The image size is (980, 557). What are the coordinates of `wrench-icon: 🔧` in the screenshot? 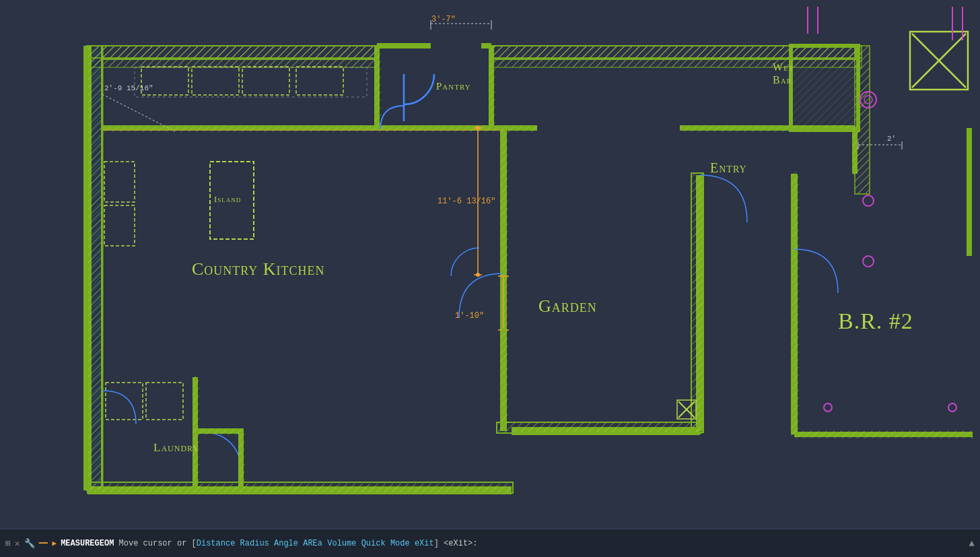 It's located at (30, 544).